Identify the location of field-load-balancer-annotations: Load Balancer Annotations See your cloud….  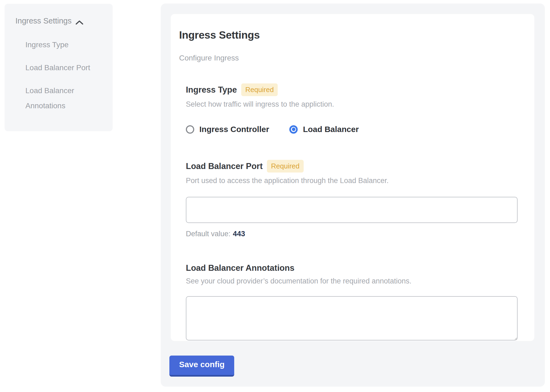
(356, 302).